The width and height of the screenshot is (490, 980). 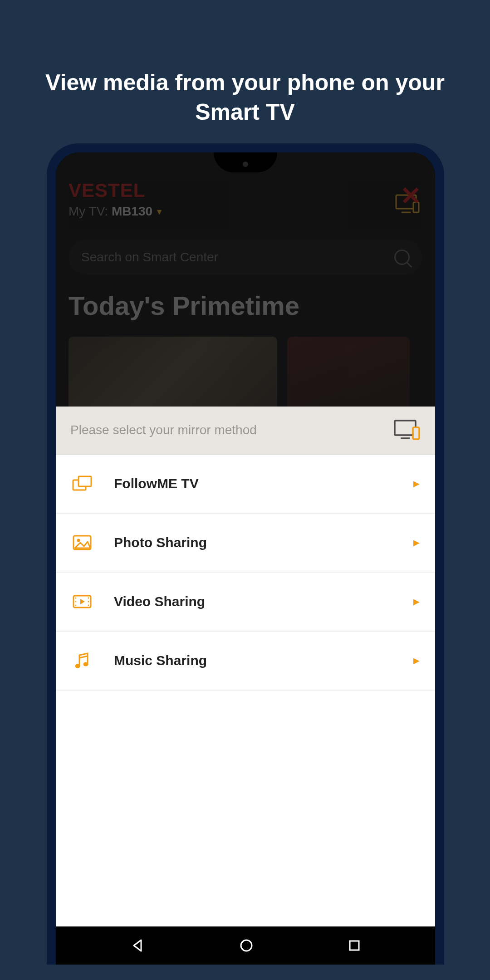 I want to click on mirror-option-photo: Photo Sharing ▶, so click(x=245, y=543).